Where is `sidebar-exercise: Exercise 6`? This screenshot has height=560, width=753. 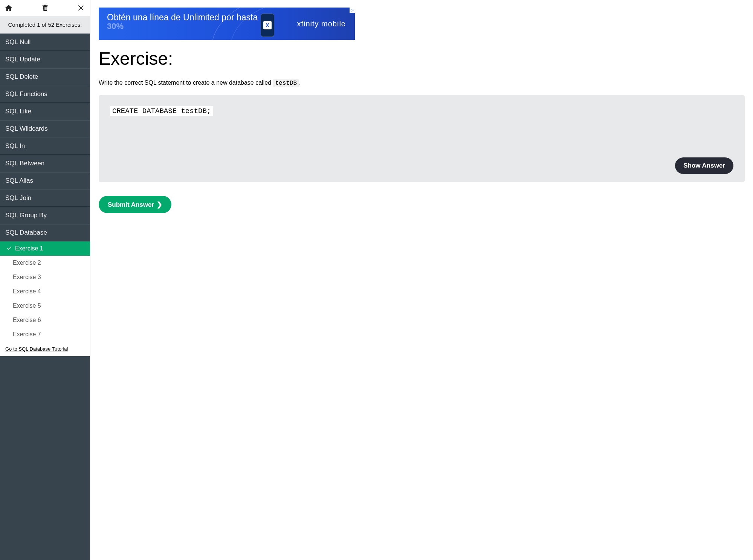
sidebar-exercise: Exercise 6 is located at coordinates (45, 320).